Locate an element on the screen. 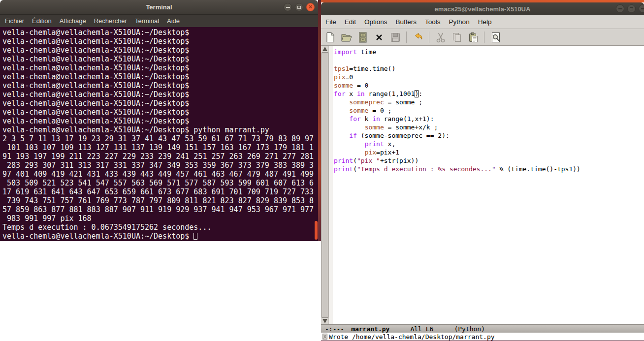 The image size is (644, 341). emacs-minibuffer: Wrote /home/vella-chemla/Desktop/marrant… is located at coordinates (483, 337).